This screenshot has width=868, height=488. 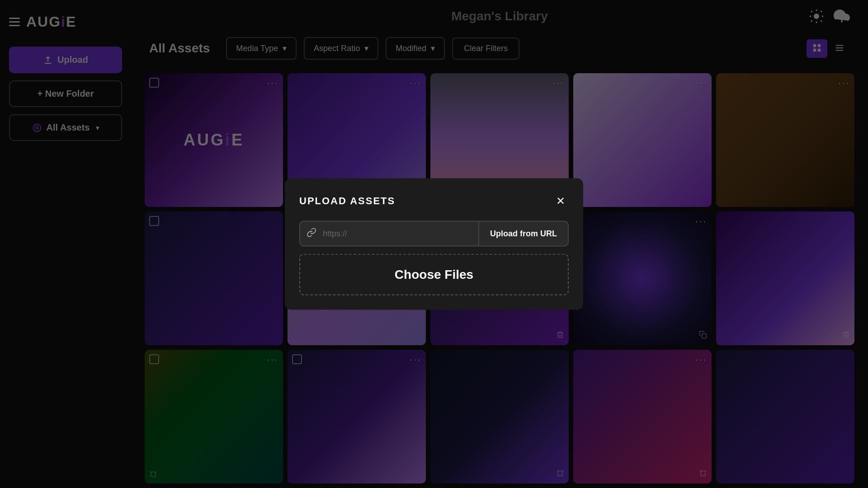 I want to click on upload-from-url-button: Upload from URL, so click(x=523, y=234).